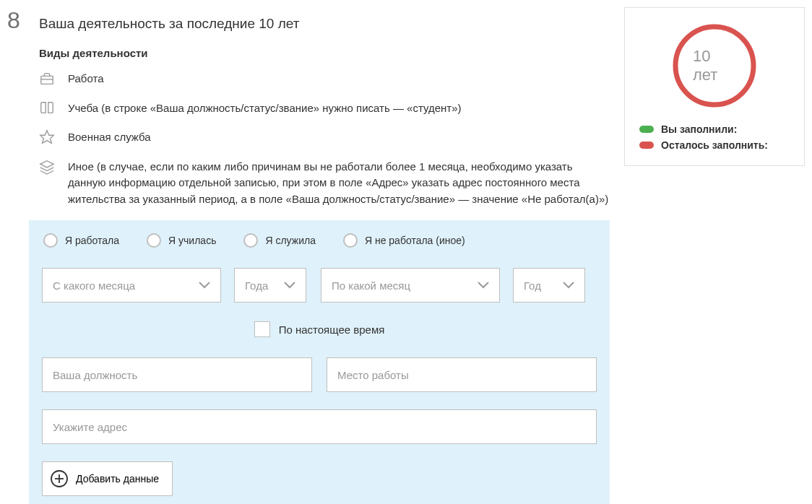 This screenshot has width=812, height=504. Describe the element at coordinates (405, 240) in the screenshot. I see `radio-not-worked: Я не работала (иное)` at that location.